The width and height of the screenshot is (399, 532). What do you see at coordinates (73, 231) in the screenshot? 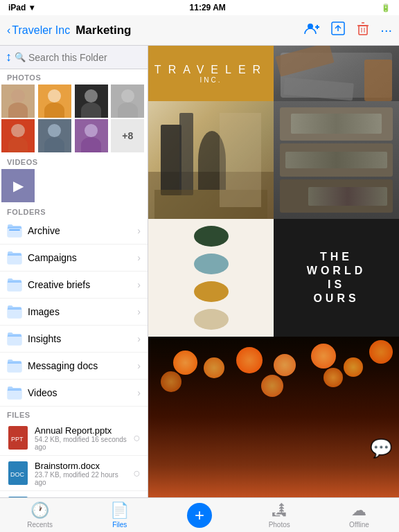
I see `folder-item-archive: Archive ›` at bounding box center [73, 231].